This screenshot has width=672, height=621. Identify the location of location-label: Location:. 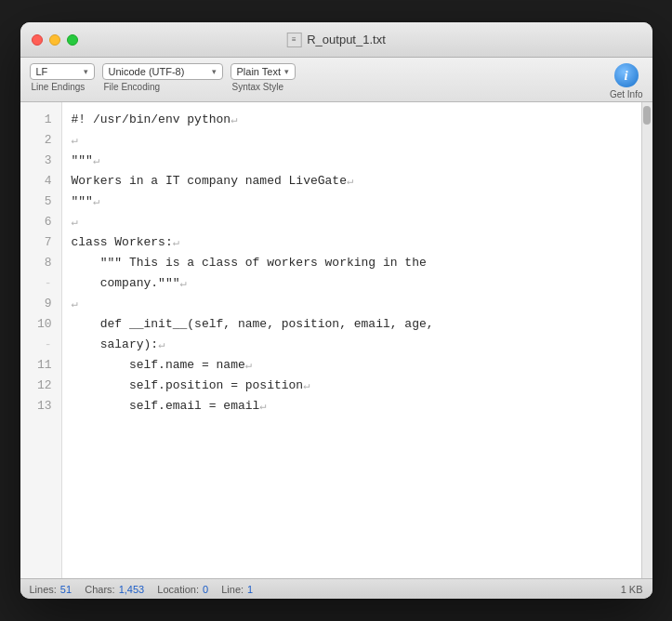
(178, 589).